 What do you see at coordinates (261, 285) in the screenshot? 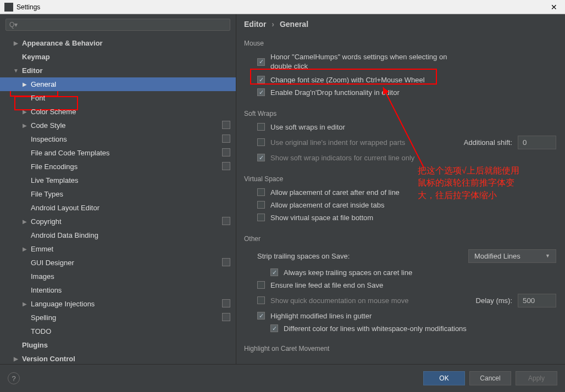
I see `checkbox-ensure-lf` at bounding box center [261, 285].